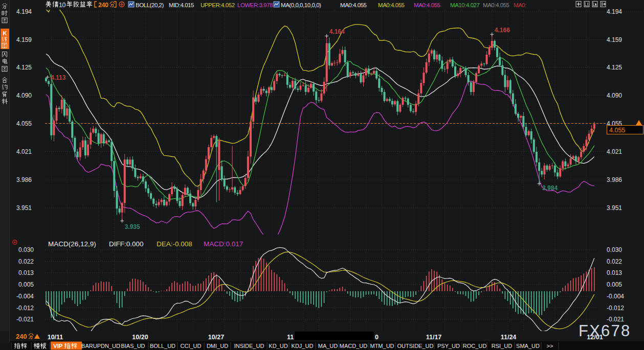 The image size is (644, 350). I want to click on svg-text: PSY_UD, so click(449, 346).